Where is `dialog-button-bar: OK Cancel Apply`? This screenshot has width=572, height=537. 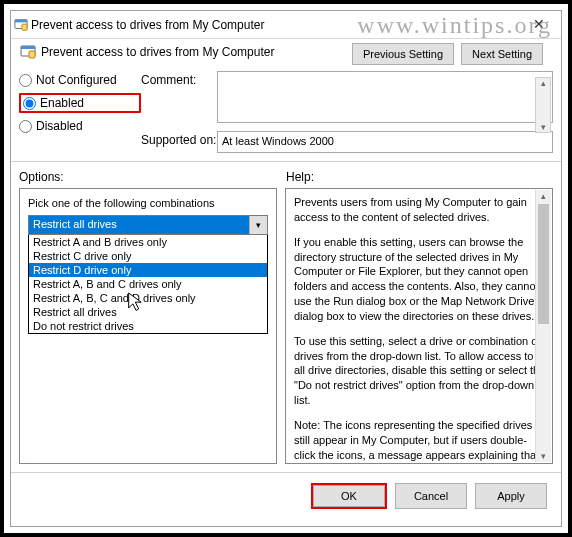
dialog-button-bar: OK Cancel Apply is located at coordinates (286, 496).